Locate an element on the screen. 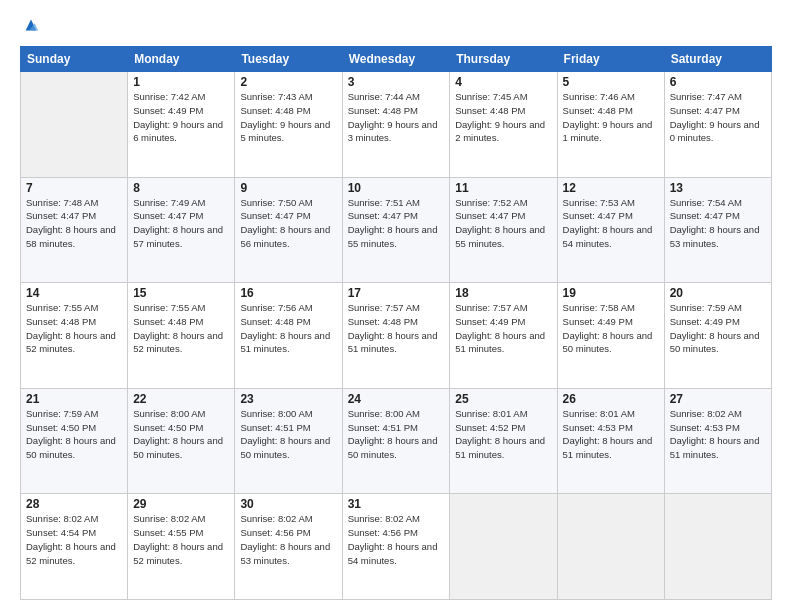 The image size is (792, 612). day-number: 11 is located at coordinates (503, 188).